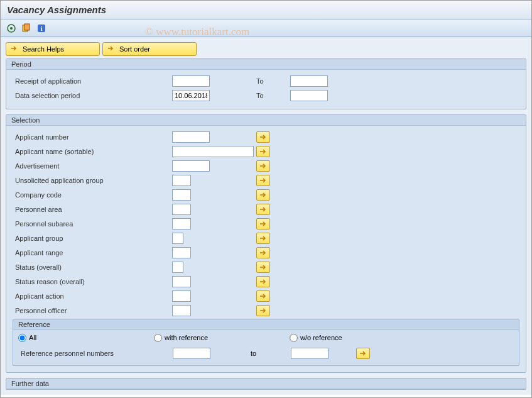  What do you see at coordinates (266, 238) in the screenshot?
I see `selection-row: Applicant group` at bounding box center [266, 238].